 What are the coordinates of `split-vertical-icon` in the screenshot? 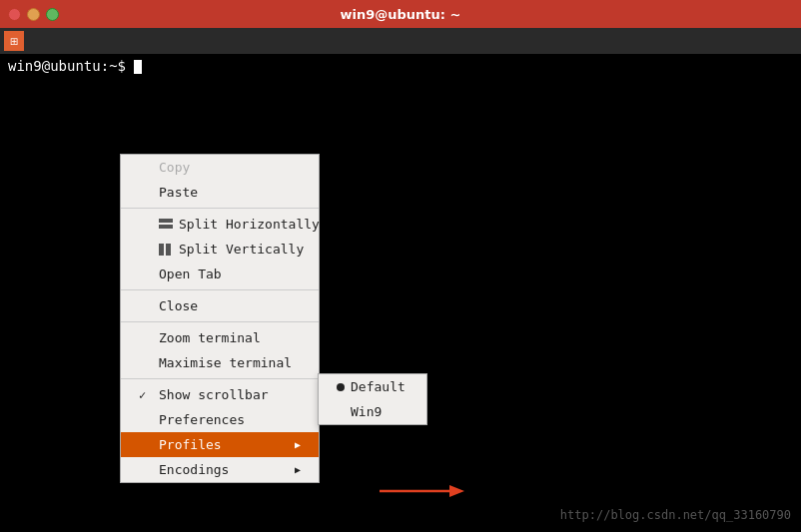 It's located at (166, 250).